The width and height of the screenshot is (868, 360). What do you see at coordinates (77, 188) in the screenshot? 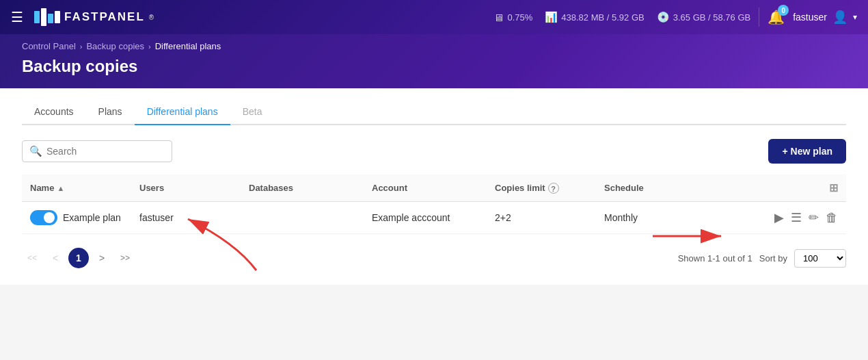
I see `col-name: Name ▲` at bounding box center [77, 188].